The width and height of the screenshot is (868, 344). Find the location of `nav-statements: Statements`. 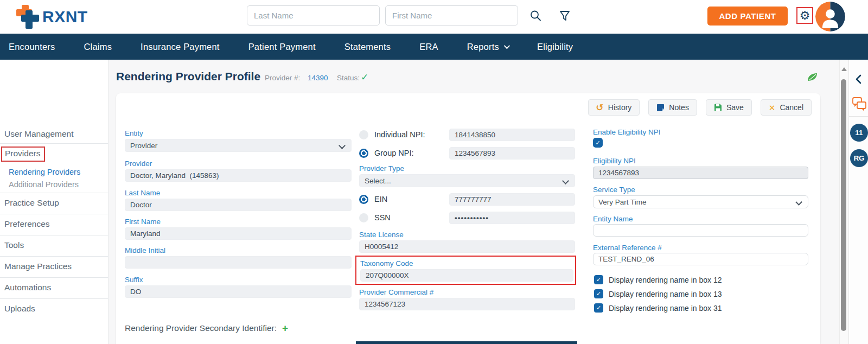

nav-statements: Statements is located at coordinates (368, 47).